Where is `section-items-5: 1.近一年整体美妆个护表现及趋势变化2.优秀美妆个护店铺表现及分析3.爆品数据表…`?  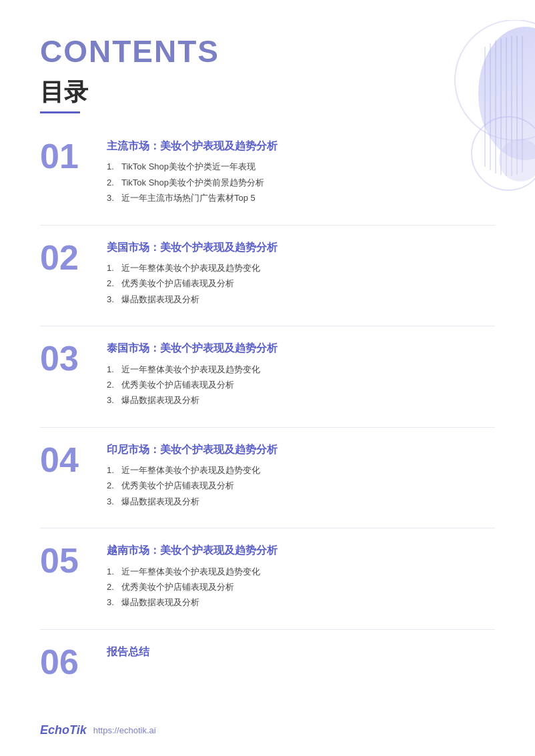 section-items-5: 1.近一年整体美妆个护表现及趋势变化2.优秀美妆个护店铺表现及分析3.爆品数据表… is located at coordinates (301, 587).